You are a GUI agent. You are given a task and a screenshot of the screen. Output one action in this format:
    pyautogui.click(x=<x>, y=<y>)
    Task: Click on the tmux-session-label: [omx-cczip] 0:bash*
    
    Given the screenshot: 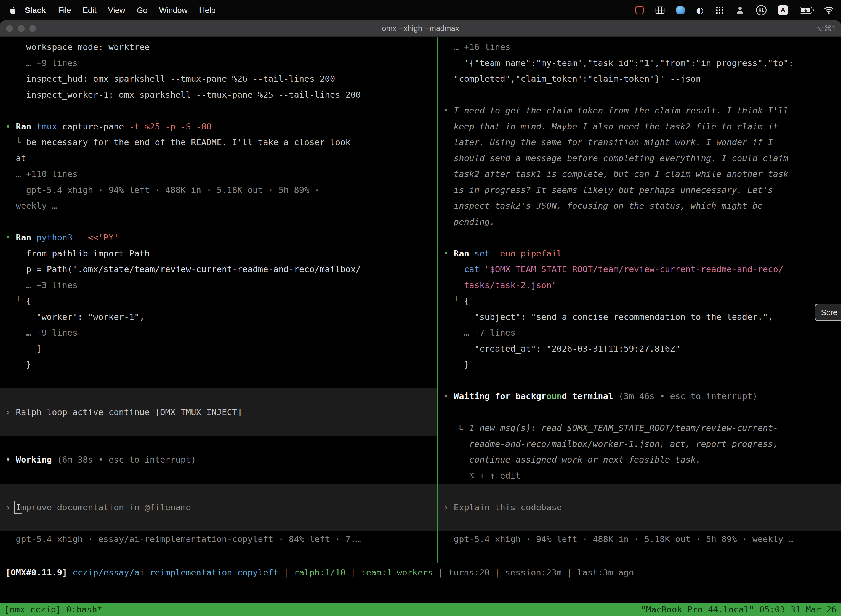 What is the action you would take?
    pyautogui.click(x=54, y=609)
    